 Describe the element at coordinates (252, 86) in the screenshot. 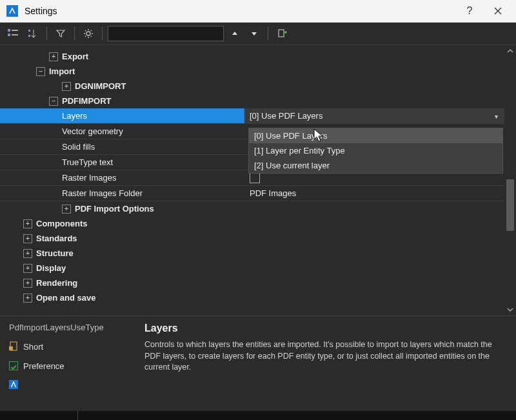

I see `tree-item-dgnimport: + DGNIMPORT` at that location.